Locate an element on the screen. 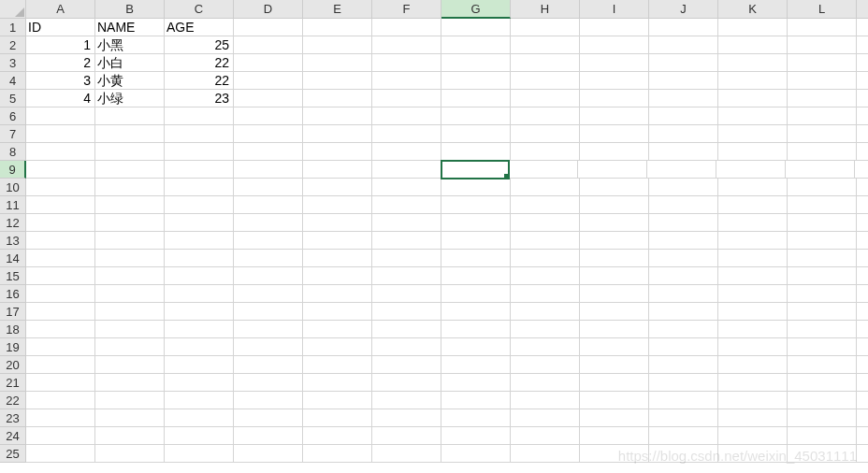  cell-L4 is located at coordinates (822, 80).